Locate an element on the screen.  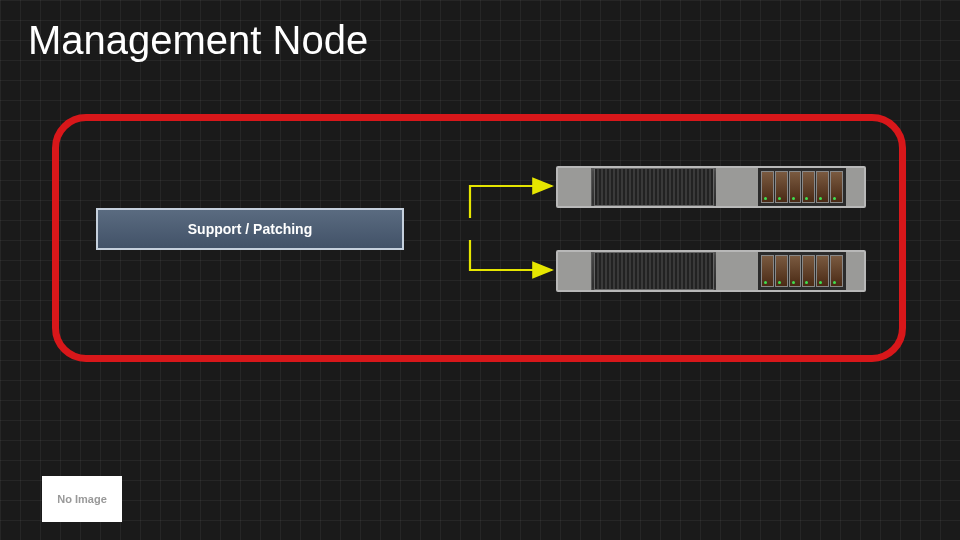
support-patching-label: Support / Patching is located at coordinates (250, 229).